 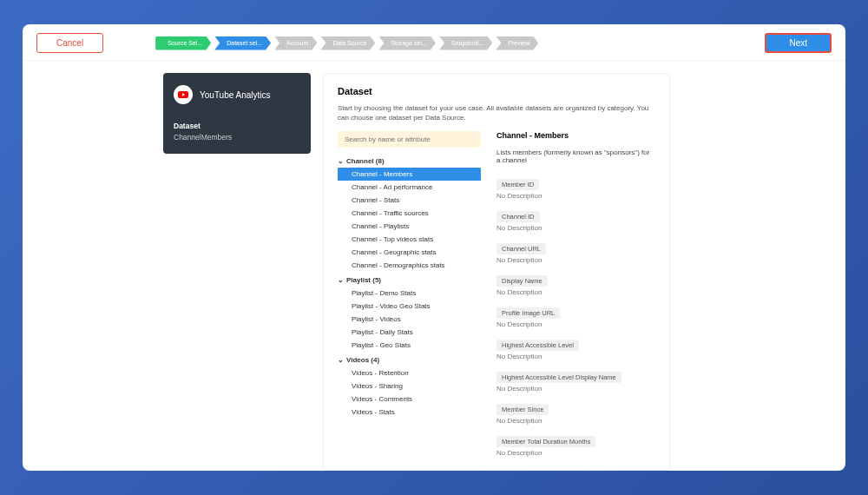 I want to click on wizard-step: Source Sel..., so click(x=183, y=43).